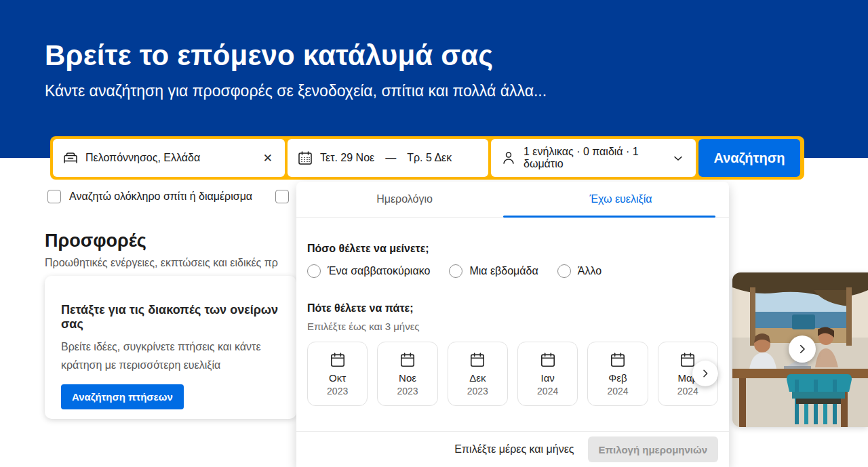  I want to click on search-bar: Πελοπόννησος, Ελλάδα ✕ Τετ. 29 Νοε — Τρ.…, so click(427, 158).